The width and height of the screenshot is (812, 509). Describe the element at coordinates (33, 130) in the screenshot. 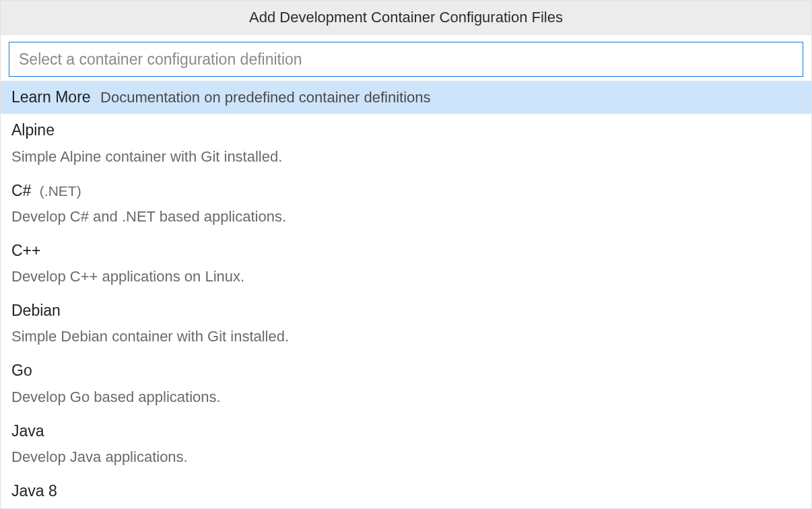

I see `list-item-title: Alpine` at that location.